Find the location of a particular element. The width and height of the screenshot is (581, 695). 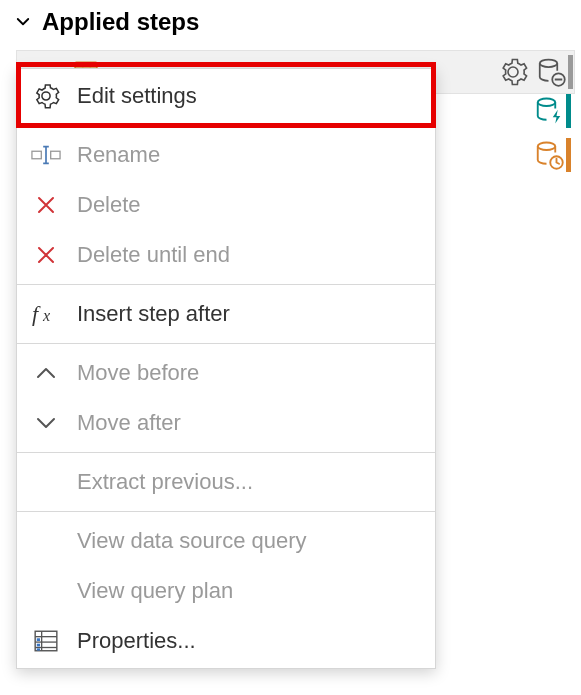

menu-rename: Rename is located at coordinates (226, 155).